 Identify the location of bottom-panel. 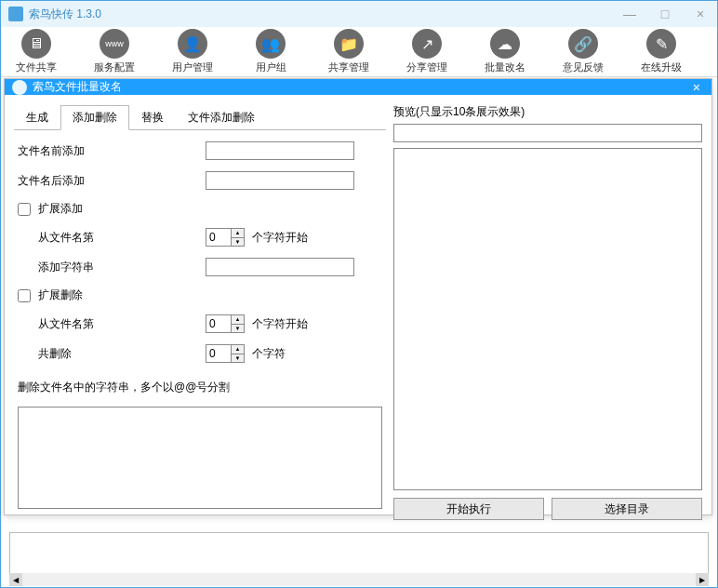
(359, 555).